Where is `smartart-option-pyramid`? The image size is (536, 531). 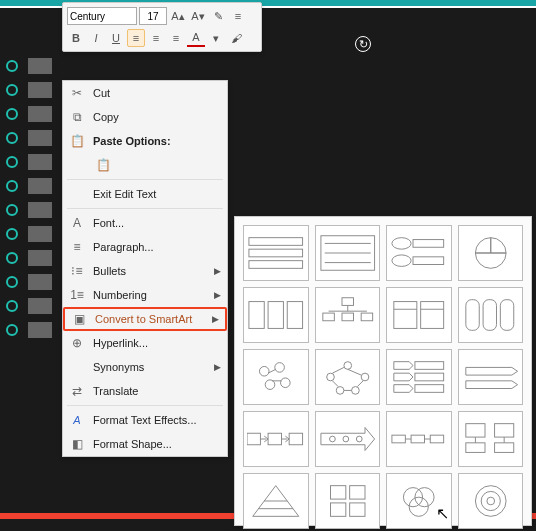 smartart-option-pyramid is located at coordinates (276, 501).